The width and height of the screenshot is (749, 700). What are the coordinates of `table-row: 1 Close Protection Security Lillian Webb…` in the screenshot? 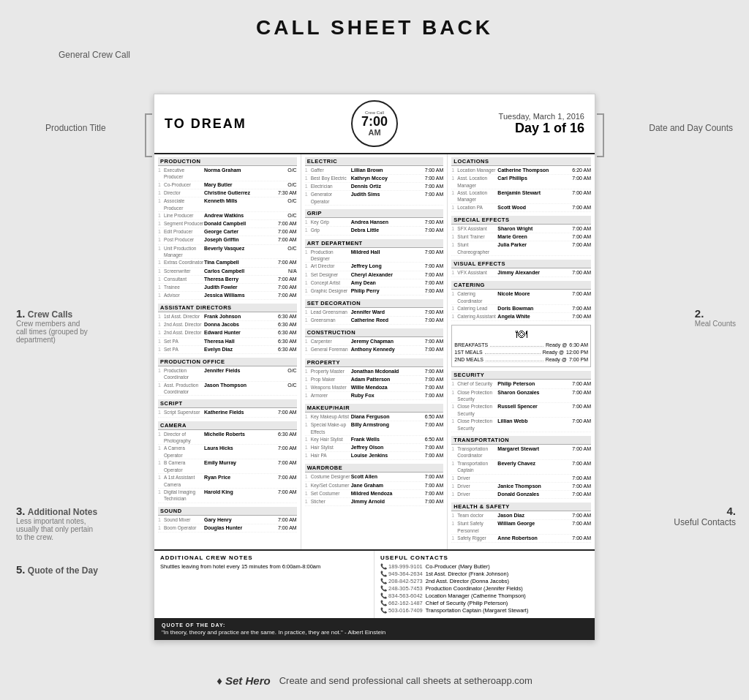 It's located at (521, 425).